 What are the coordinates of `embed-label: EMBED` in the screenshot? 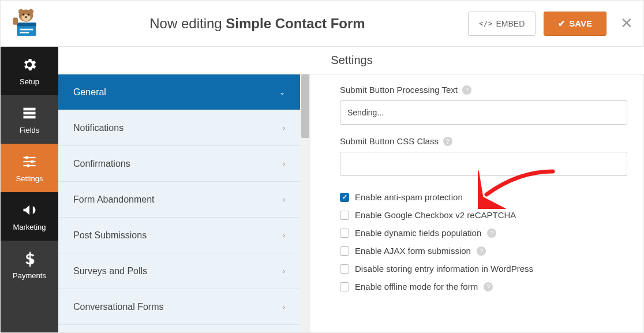 It's located at (510, 24).